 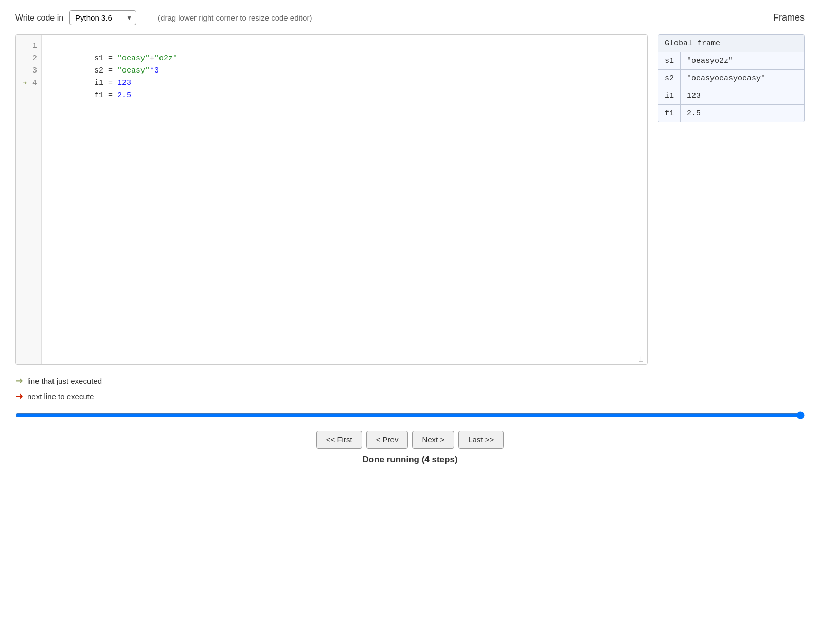 What do you see at coordinates (732, 43) in the screenshot?
I see `global-frame-header: Global frame` at bounding box center [732, 43].